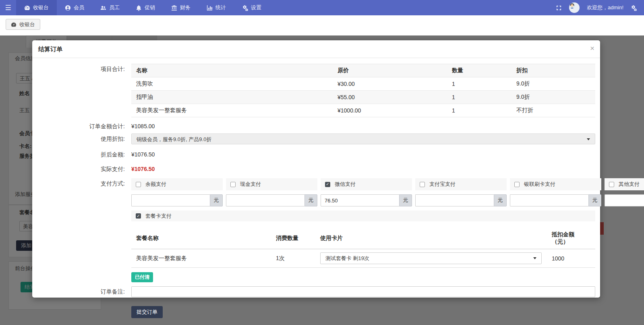 The height and width of the screenshot is (325, 644). What do you see at coordinates (461, 184) in the screenshot?
I see `payment-option-alipay: 支付宝支付` at bounding box center [461, 184].